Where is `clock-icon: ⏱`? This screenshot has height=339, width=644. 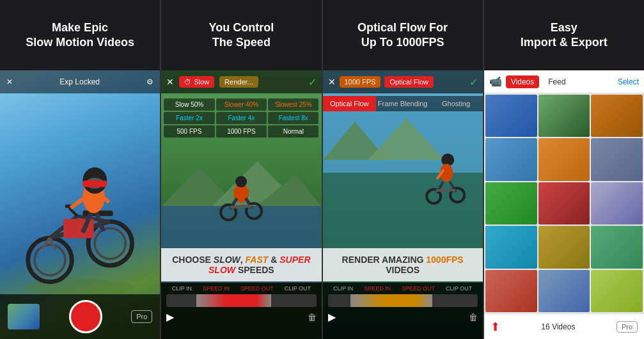 clock-icon: ⏱ is located at coordinates (188, 82).